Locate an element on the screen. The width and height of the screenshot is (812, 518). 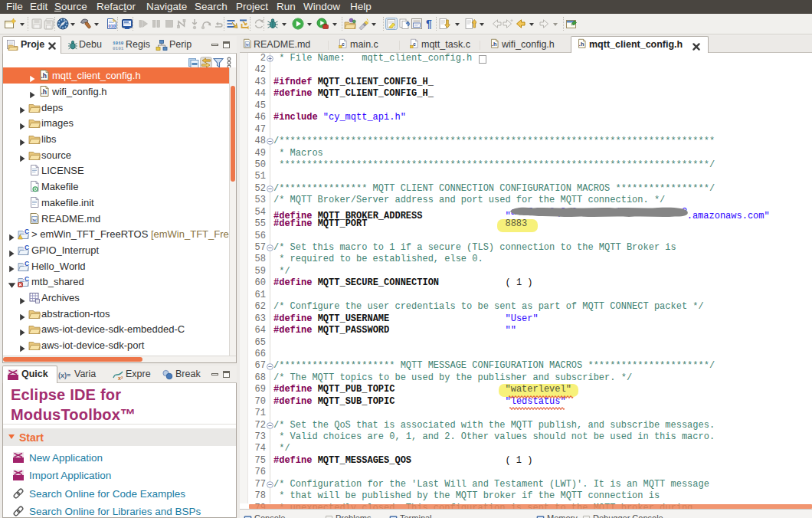
svg-text: 1010 is located at coordinates (118, 43).